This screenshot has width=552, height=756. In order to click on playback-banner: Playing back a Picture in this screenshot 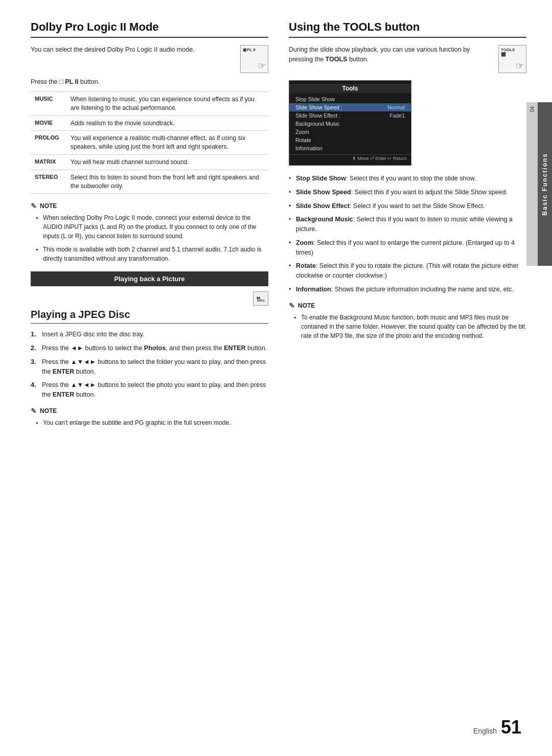, I will do `click(149, 279)`.